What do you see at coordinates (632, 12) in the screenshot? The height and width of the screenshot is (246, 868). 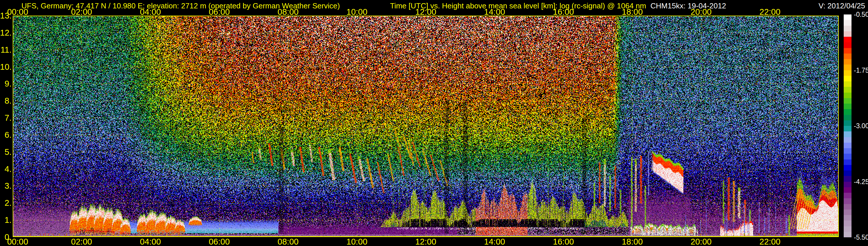 I see `x-tick-top-18:00: 18:00` at bounding box center [632, 12].